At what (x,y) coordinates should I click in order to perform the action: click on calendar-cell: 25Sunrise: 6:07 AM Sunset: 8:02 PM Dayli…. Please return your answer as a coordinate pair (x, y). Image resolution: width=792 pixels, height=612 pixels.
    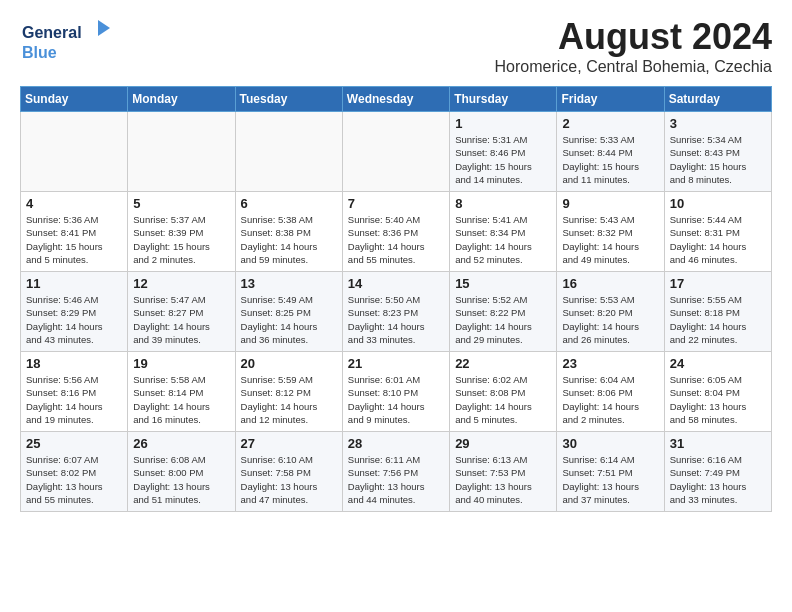
    Looking at the image, I should click on (74, 472).